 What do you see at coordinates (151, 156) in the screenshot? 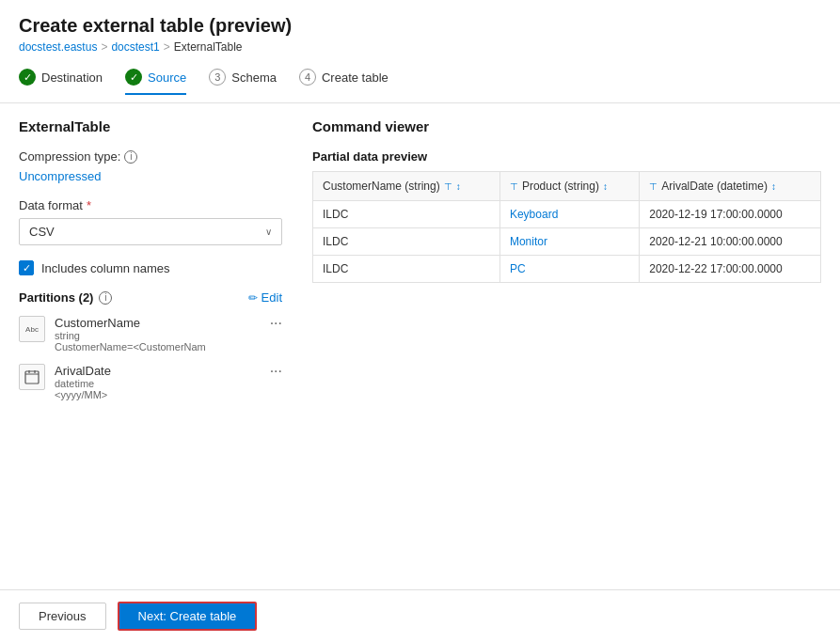
I see `compression-label: Compression type: i` at bounding box center [151, 156].